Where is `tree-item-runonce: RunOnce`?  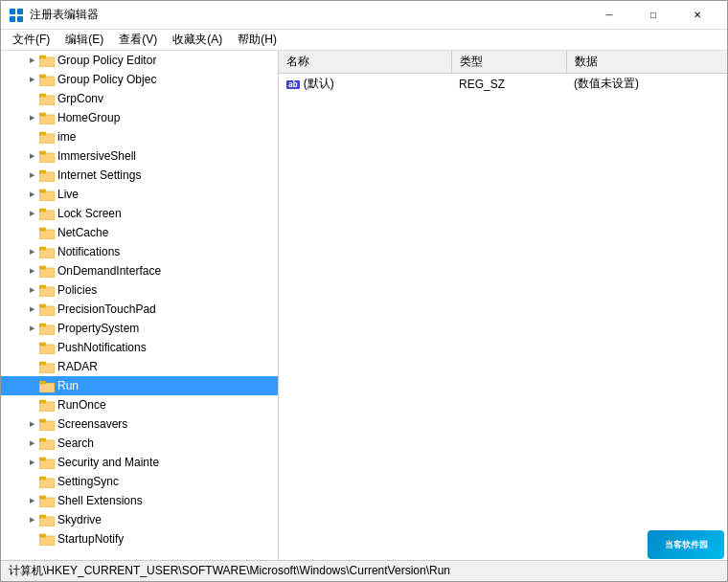 tree-item-runonce: RunOnce is located at coordinates (140, 405).